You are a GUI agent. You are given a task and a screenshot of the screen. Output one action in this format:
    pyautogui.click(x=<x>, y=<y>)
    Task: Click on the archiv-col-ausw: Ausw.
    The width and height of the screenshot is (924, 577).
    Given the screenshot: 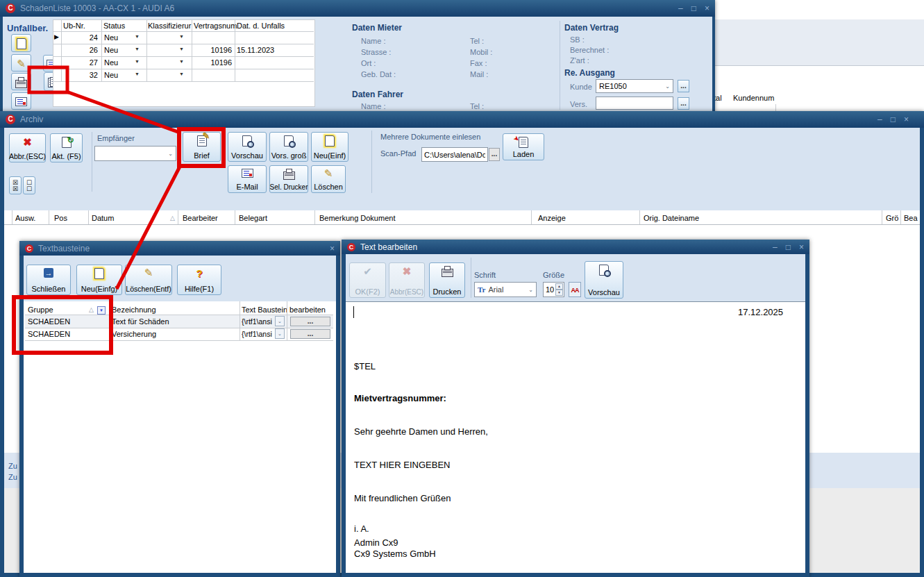 What is the action you would take?
    pyautogui.click(x=25, y=218)
    